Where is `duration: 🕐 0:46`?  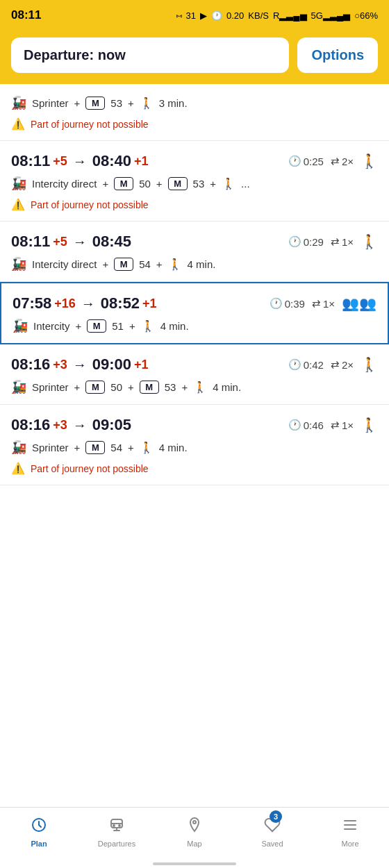
duration: 🕐 0:46 is located at coordinates (306, 425).